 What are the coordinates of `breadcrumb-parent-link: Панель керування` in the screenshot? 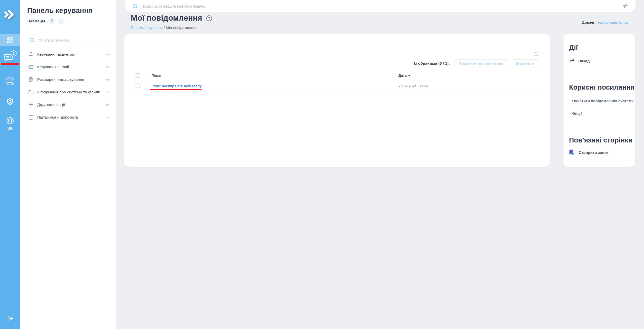 It's located at (147, 28).